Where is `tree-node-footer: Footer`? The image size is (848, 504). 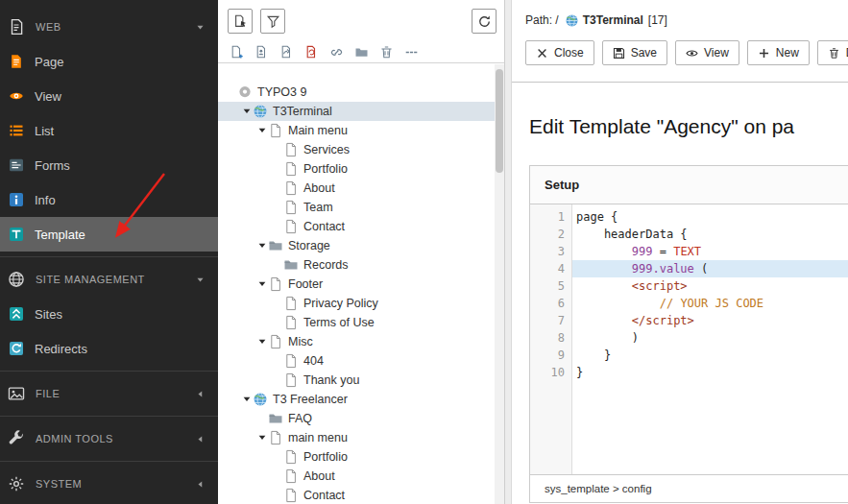 tree-node-footer: Footer is located at coordinates (361, 284).